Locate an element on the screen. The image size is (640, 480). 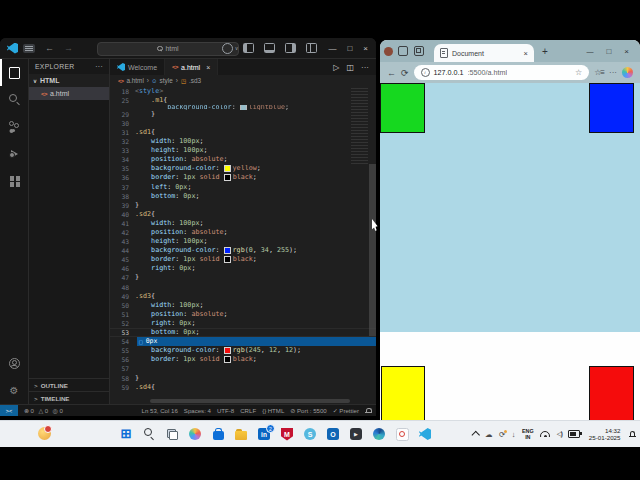
errors-warnings: ⊗0 △0 ◎0 is located at coordinates (44, 410).